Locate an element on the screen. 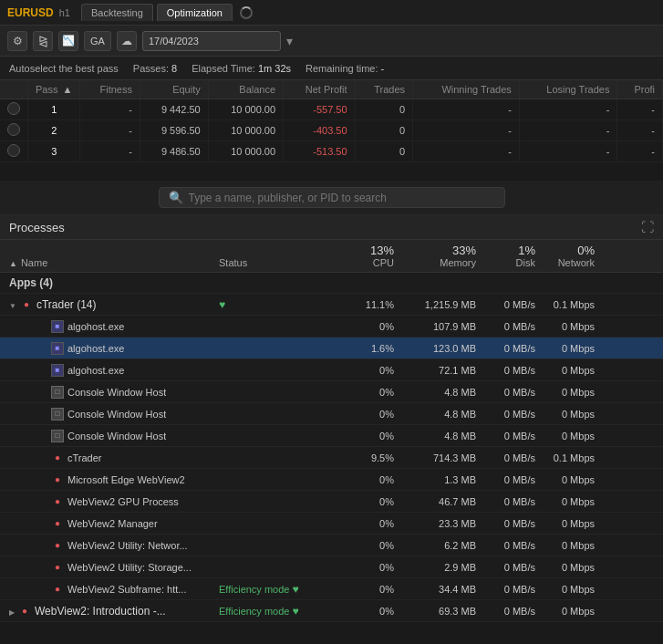  tm-expand-icon: ⛶ is located at coordinates (647, 227).